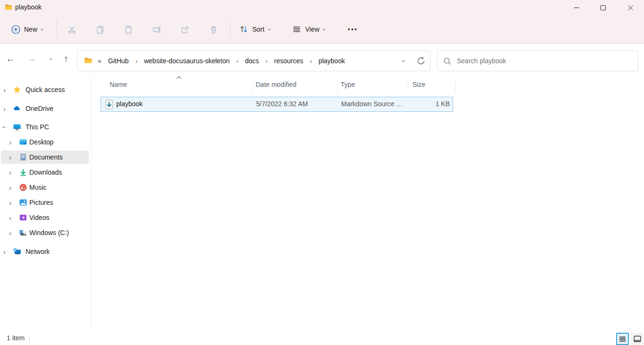 The width and height of the screenshot is (644, 345). Describe the element at coordinates (282, 104) in the screenshot. I see `file-date-modified: 5/7/2022 6:32 AM` at that location.